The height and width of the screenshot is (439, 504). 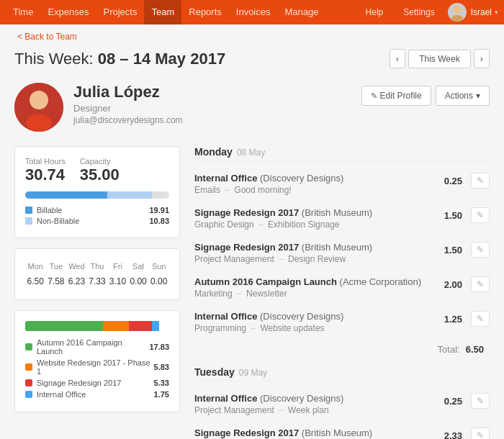 I want to click on day-val-sun: 0.00, so click(x=158, y=281).